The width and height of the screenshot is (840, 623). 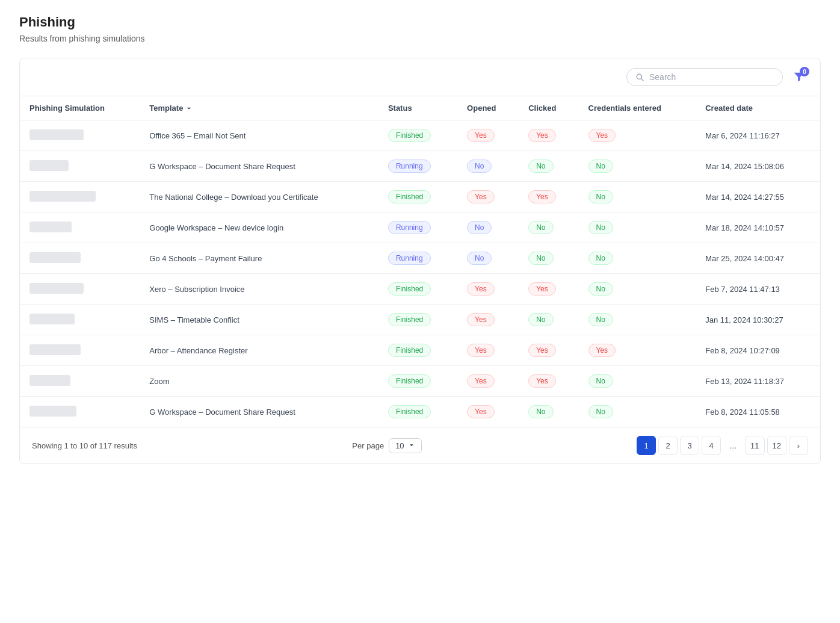 What do you see at coordinates (259, 382) in the screenshot?
I see `template-cell: Zoom` at bounding box center [259, 382].